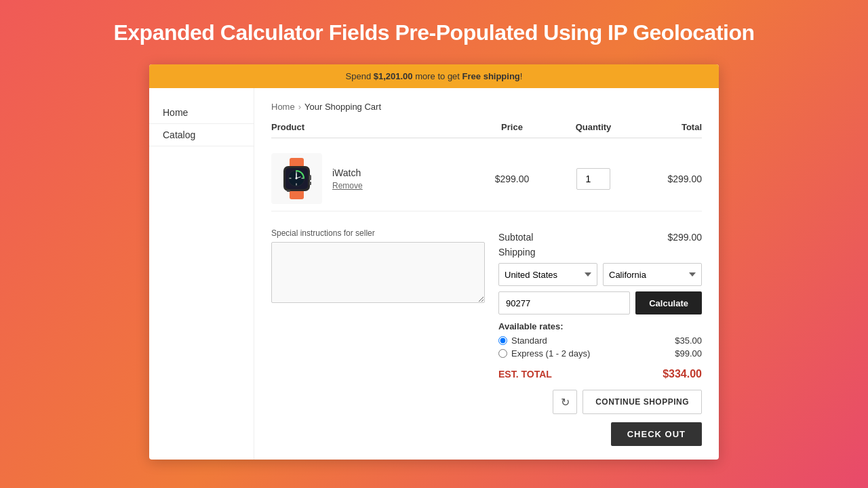 The image size is (868, 488). I want to click on zip-calc-row: Calculate, so click(600, 303).